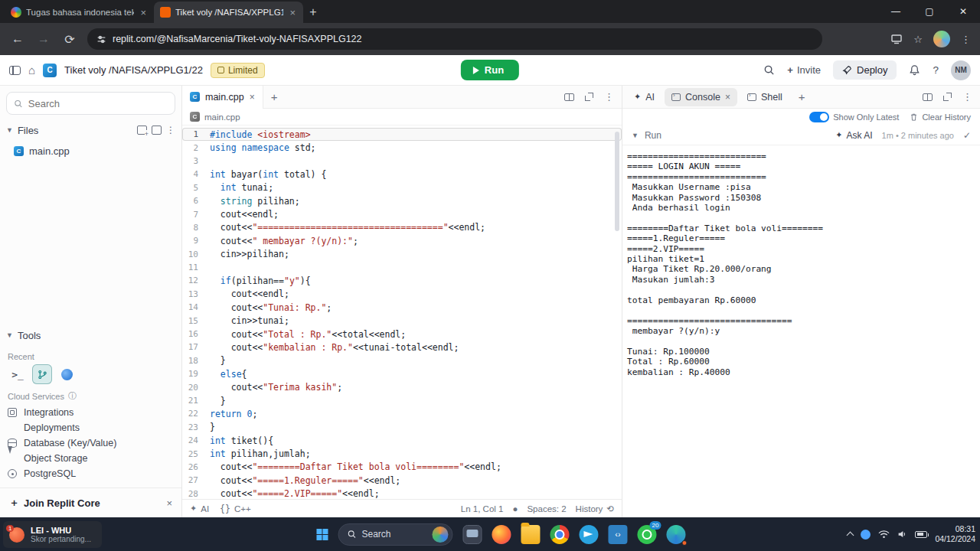 The height and width of the screenshot is (551, 980). I want to click on app-icon-monitor, so click(472, 534).